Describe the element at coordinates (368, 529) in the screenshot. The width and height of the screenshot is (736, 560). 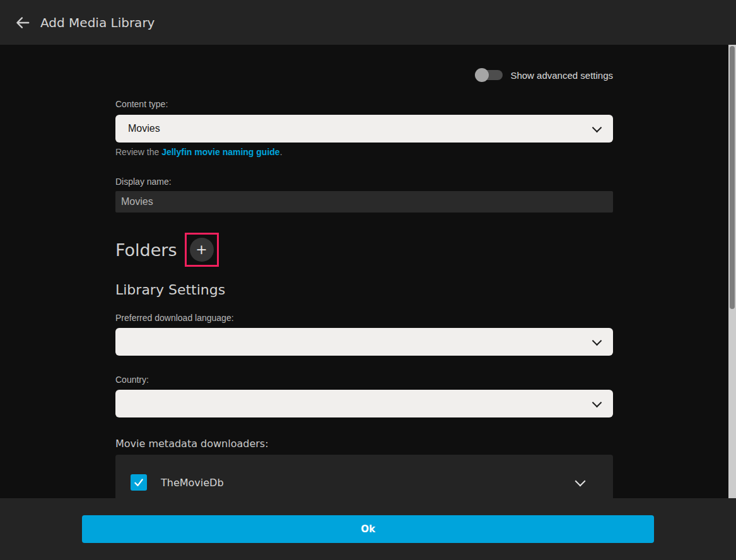
I see `ok-button: Ok` at that location.